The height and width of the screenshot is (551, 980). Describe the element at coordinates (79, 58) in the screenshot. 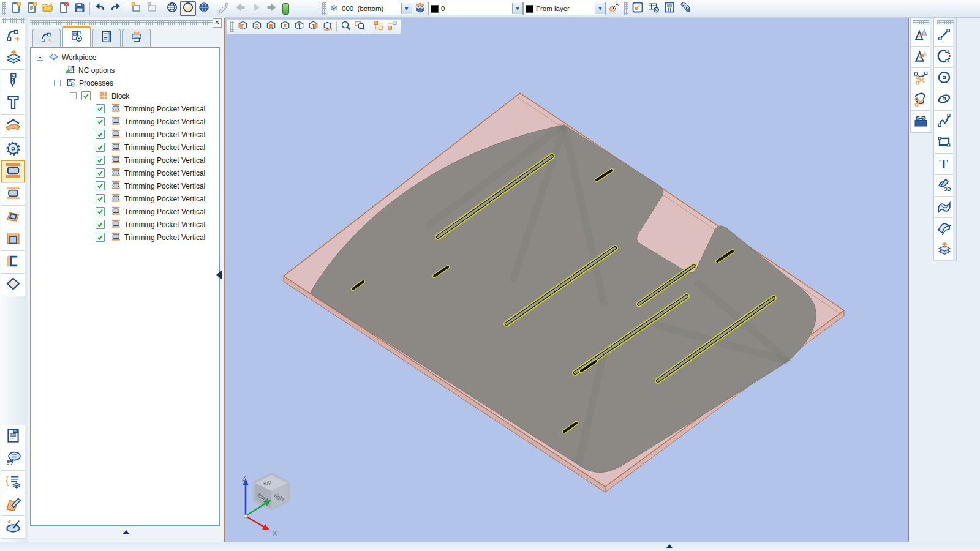

I see `workpiece-label: Workpiece` at that location.